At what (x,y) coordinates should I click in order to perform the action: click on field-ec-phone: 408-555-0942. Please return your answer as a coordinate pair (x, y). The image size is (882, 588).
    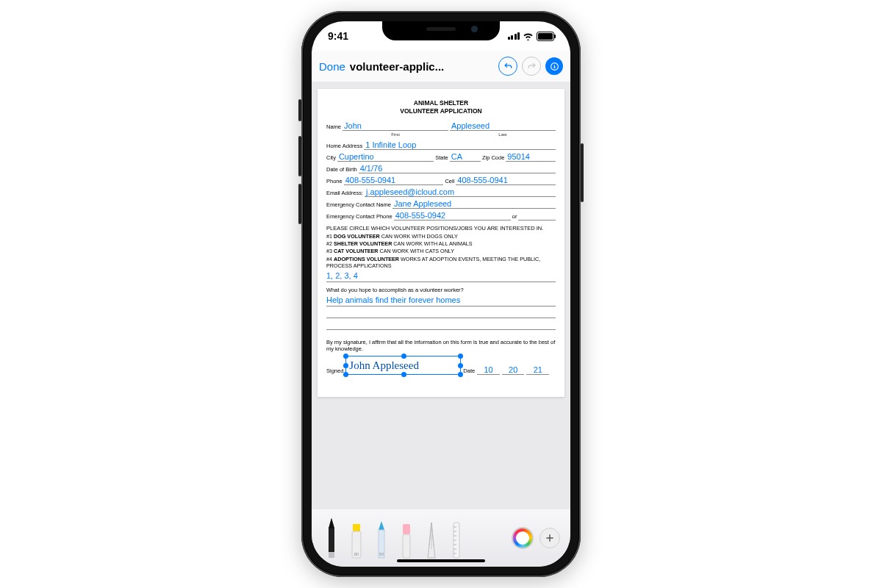
    Looking at the image, I should click on (453, 216).